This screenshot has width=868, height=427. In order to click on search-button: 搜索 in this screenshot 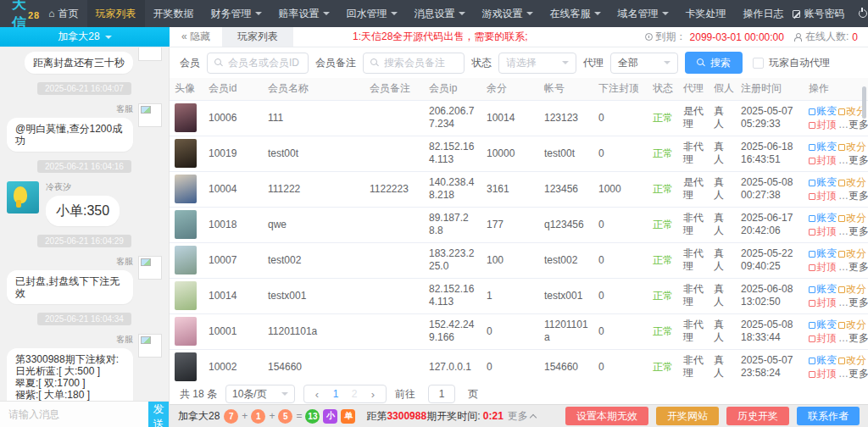, I will do `click(714, 63)`.